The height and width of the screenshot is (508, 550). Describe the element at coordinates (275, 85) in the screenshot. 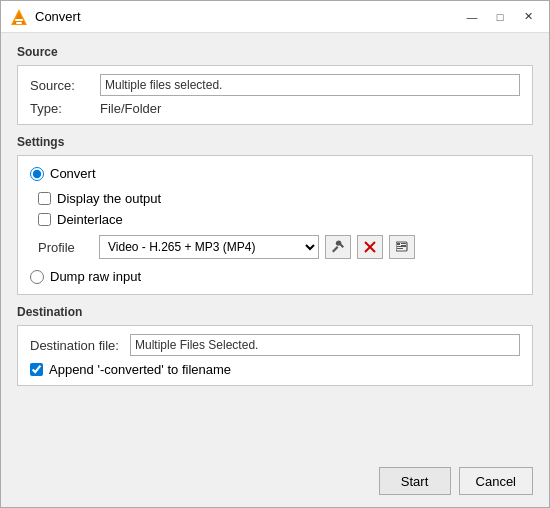

I see `source-section: Source Source: Type: File/Folder` at that location.